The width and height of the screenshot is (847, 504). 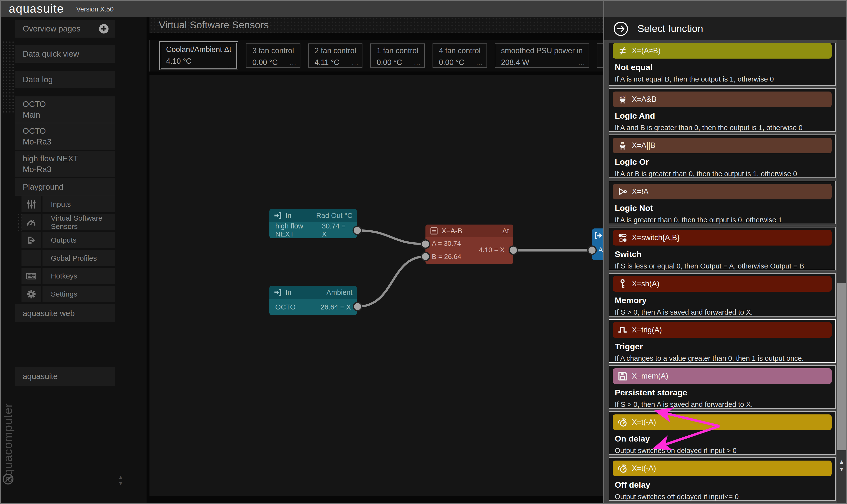 I want to click on node-input-radout: In Rad Out °C high flow NEXT 30.74 = X, so click(x=313, y=223).